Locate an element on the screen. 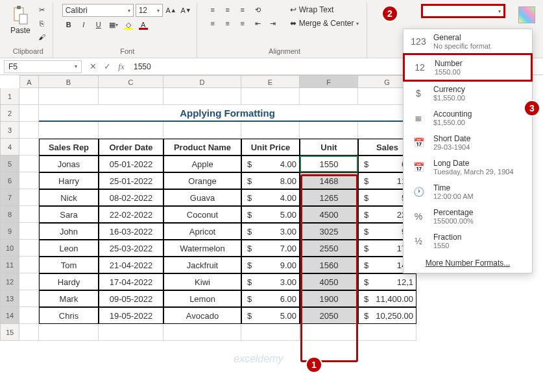 Image resolution: width=543 pixels, height=392 pixels. row-header: 11 is located at coordinates (10, 265).